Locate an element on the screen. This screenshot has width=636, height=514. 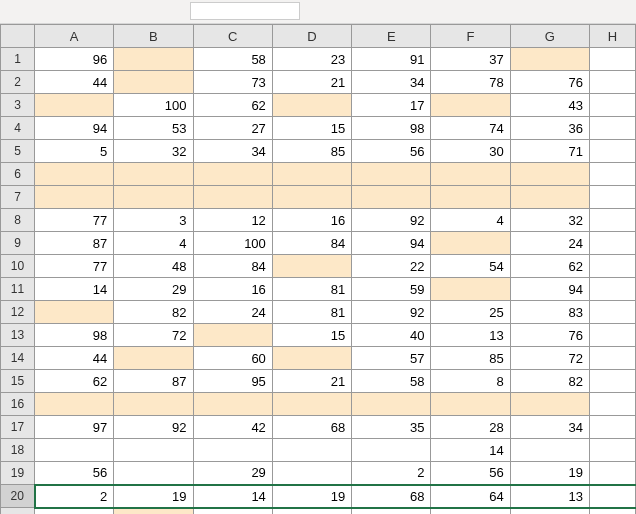
cell-H7 is located at coordinates (613, 198).